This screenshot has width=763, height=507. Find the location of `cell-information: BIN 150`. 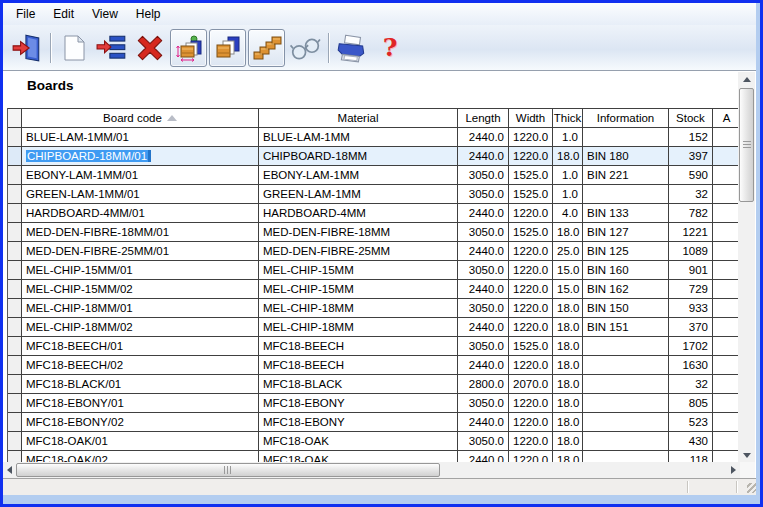

cell-information: BIN 150 is located at coordinates (626, 308).